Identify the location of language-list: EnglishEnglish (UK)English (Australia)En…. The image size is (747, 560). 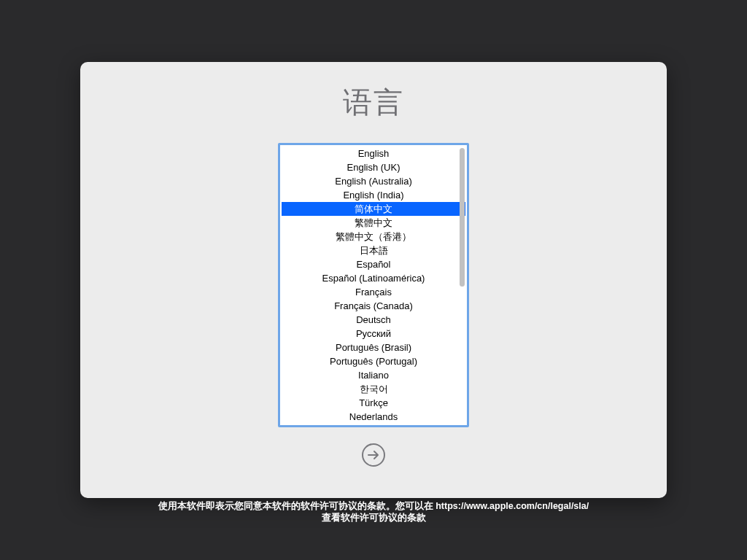
(374, 285).